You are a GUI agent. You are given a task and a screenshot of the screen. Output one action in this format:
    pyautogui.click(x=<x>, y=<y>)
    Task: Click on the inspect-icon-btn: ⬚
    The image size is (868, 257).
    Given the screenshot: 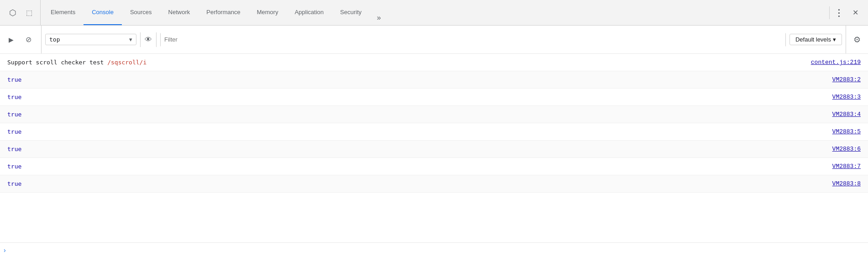 What is the action you would take?
    pyautogui.click(x=29, y=13)
    